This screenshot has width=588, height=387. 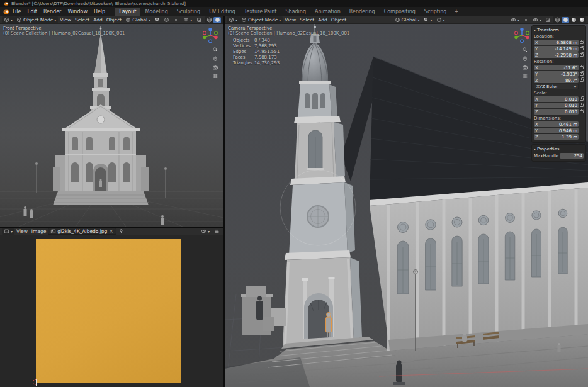 What do you see at coordinates (436, 11) in the screenshot?
I see `workspace-tab-scripting: Scripting` at bounding box center [436, 11].